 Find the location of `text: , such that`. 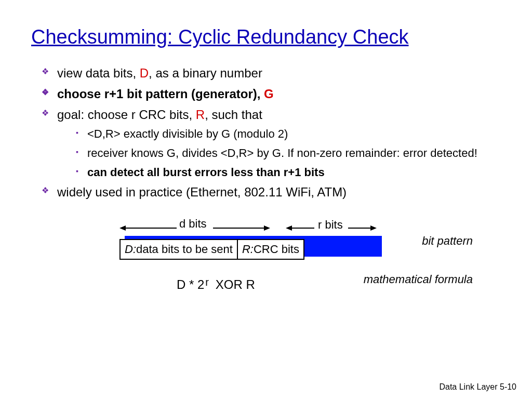

text: , such that is located at coordinates (234, 114).